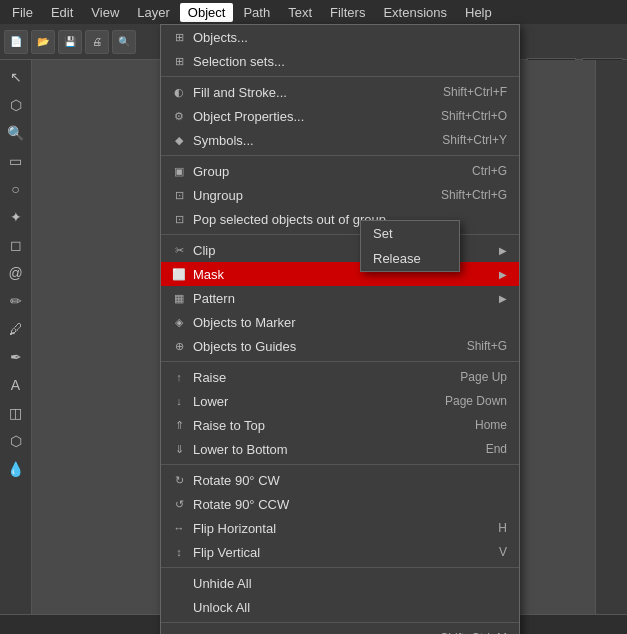 Image resolution: width=627 pixels, height=634 pixels. I want to click on tool-3d: ◻, so click(16, 245).